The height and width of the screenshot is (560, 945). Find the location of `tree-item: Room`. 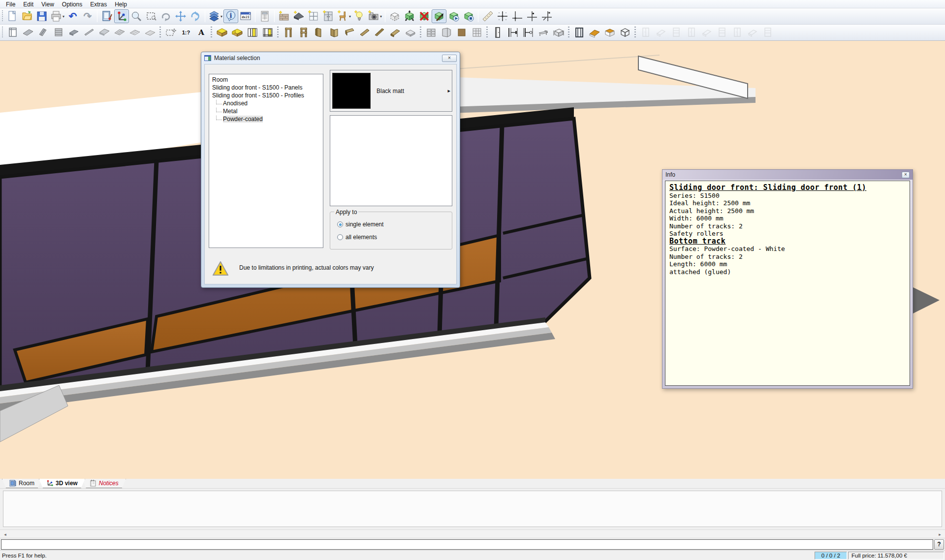

tree-item: Room is located at coordinates (266, 80).